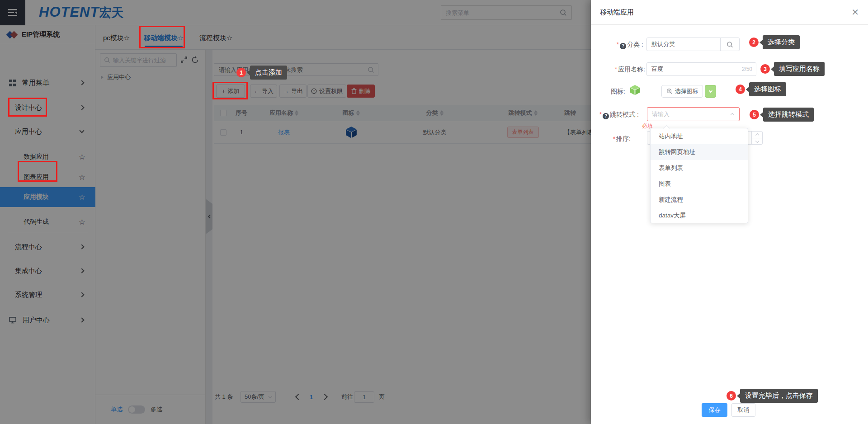 The width and height of the screenshot is (868, 424). What do you see at coordinates (670, 91) in the screenshot?
I see `zoom-in-icon` at bounding box center [670, 91].